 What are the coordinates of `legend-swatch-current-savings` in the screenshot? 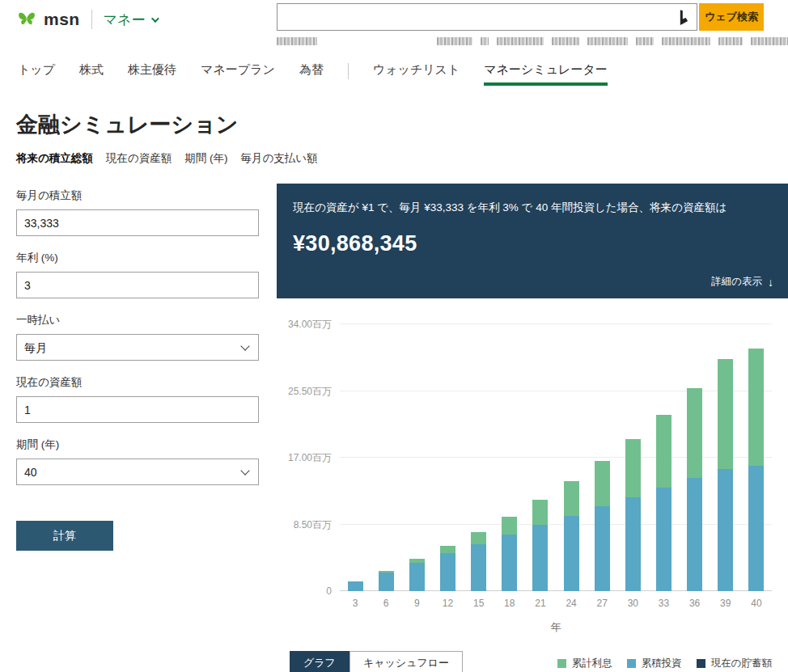 It's located at (701, 663).